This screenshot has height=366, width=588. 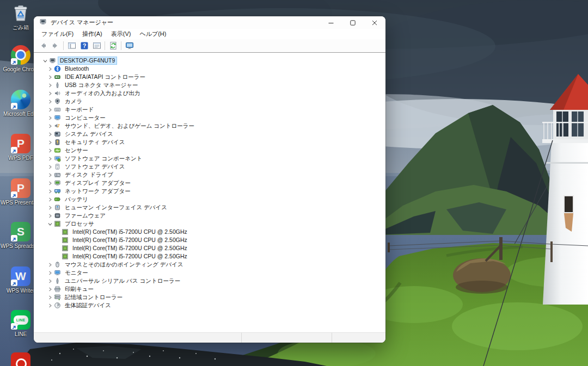 I want to click on tree-item: ヒューマン インターフェイス デバイス, so click(x=210, y=208).